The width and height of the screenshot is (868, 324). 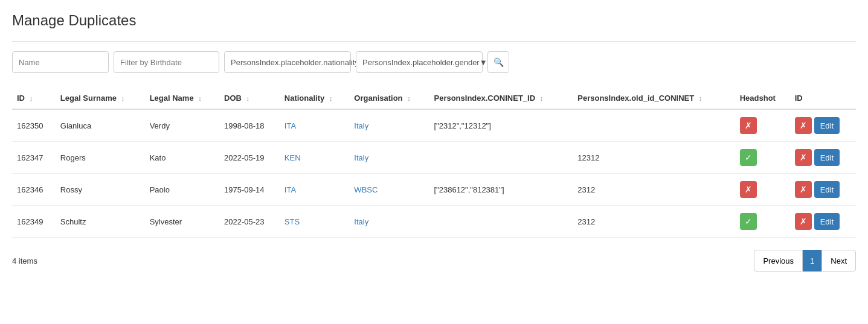 What do you see at coordinates (100, 222) in the screenshot?
I see `cell-legal-surname: Schultz` at bounding box center [100, 222].